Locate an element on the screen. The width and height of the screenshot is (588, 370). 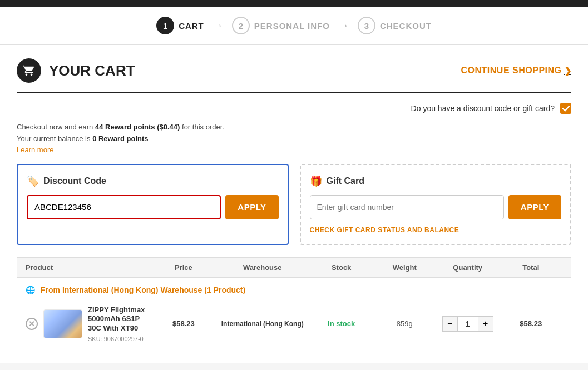
step-cart: 1 CART is located at coordinates (180, 26).